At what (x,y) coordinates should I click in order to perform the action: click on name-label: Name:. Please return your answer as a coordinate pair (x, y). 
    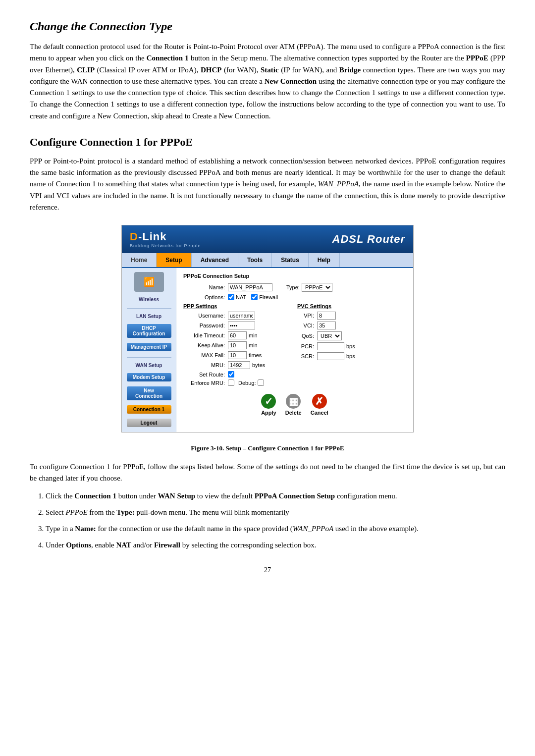
    Looking at the image, I should click on (206, 287).